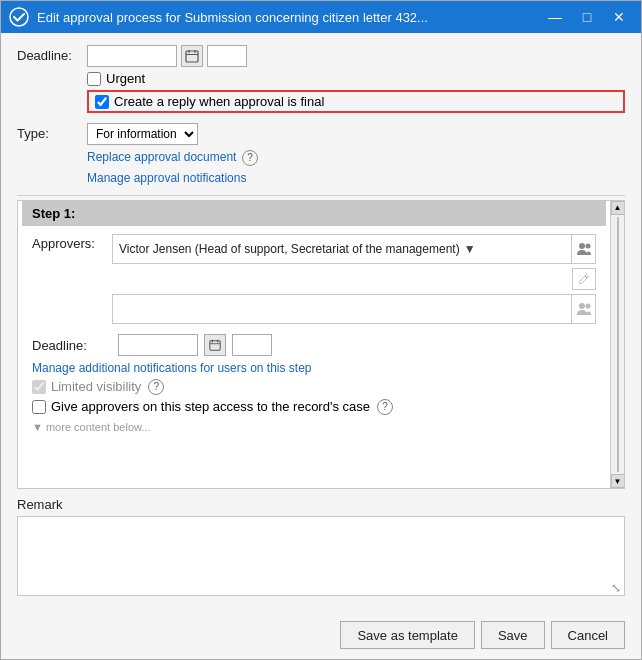 This screenshot has width=642, height=660. I want to click on deadline-time-input, so click(227, 56).